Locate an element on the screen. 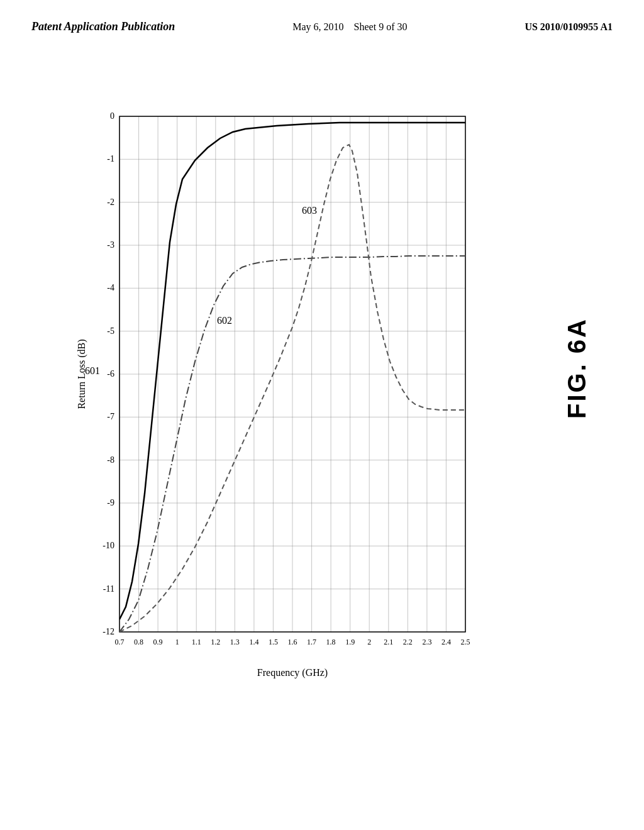  header-date-sheet: May 6, 2010 Sheet 9 of 30 is located at coordinates (350, 26).